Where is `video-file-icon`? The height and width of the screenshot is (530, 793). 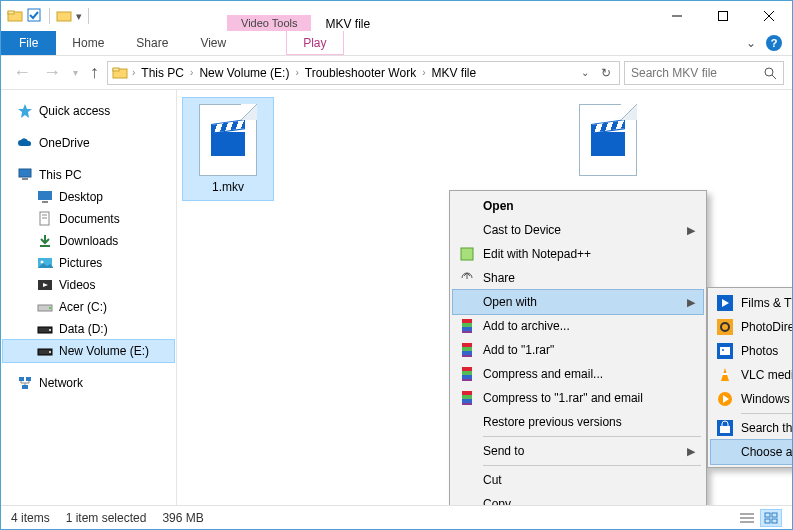 video-file-icon is located at coordinates (228, 140).